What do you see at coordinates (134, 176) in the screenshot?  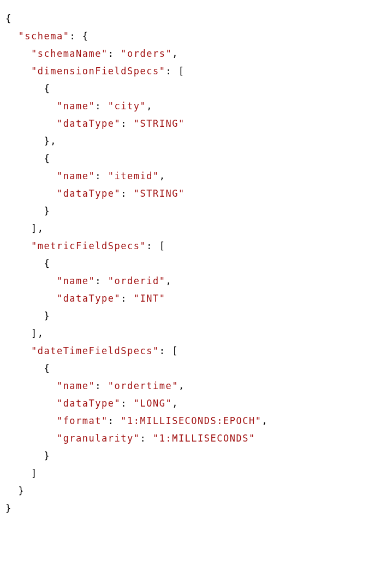 I see `string-token: "itemid"` at bounding box center [134, 176].